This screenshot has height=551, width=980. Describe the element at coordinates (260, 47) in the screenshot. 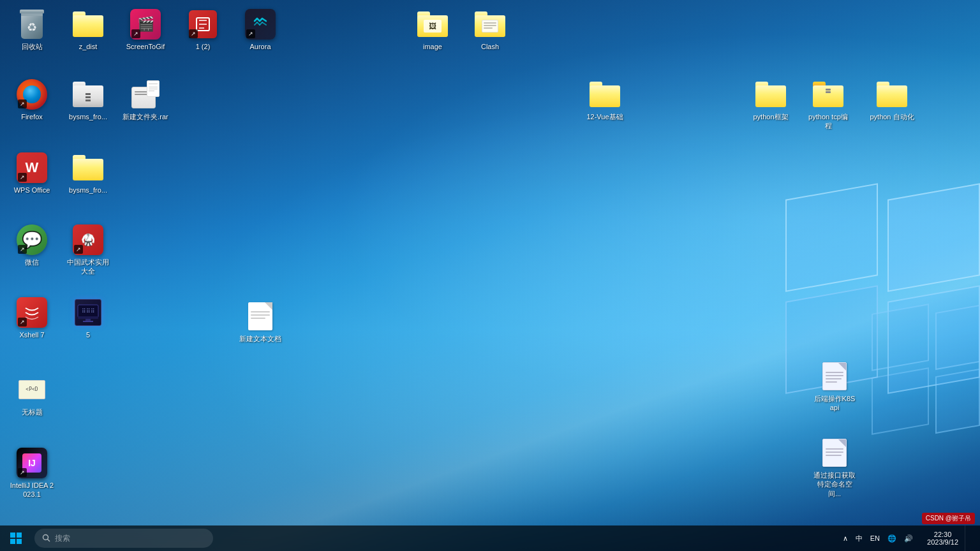

I see `aurora-label: Aurora` at that location.